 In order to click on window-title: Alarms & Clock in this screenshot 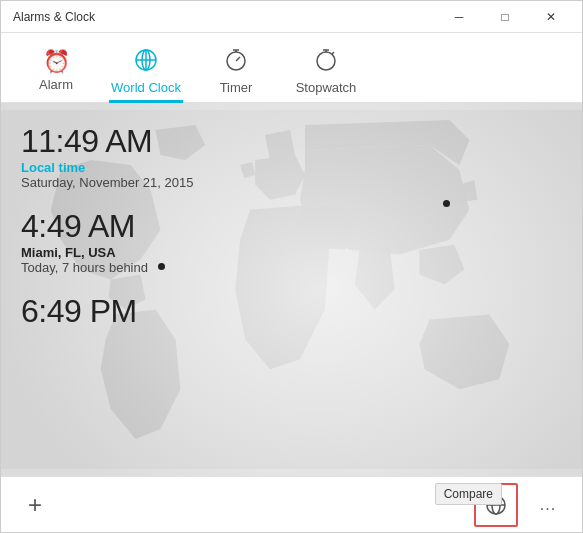, I will do `click(52, 17)`.